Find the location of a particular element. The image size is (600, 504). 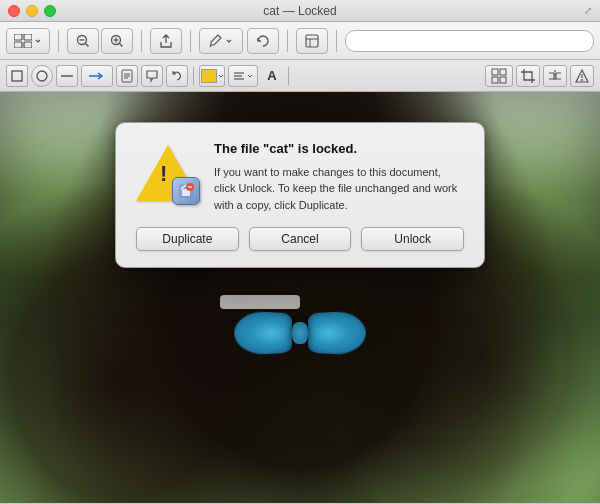

modal-icon is located at coordinates (168, 173).